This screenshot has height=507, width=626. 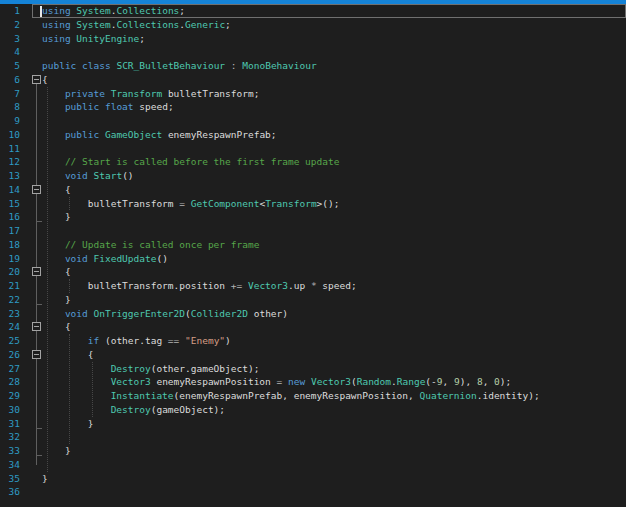 What do you see at coordinates (313, 410) in the screenshot?
I see `code-line: 30 Destroy(gameObject);` at bounding box center [313, 410].